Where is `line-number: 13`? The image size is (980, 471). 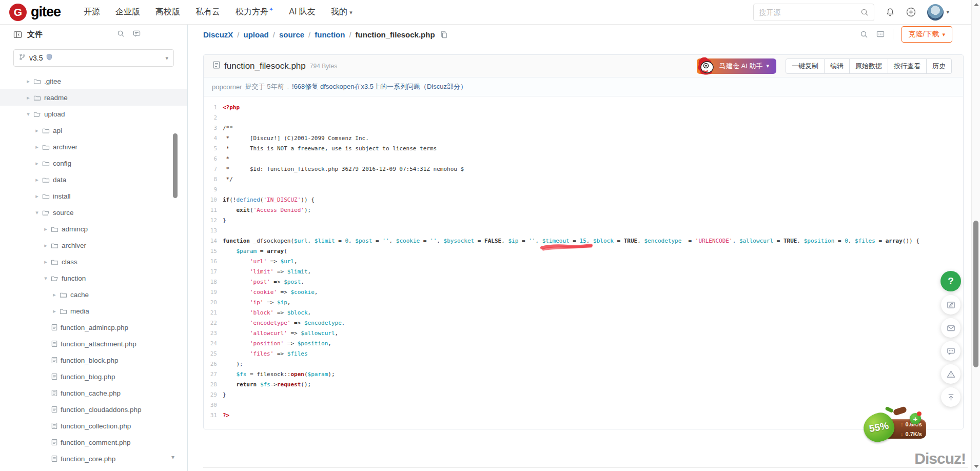 line-number: 13 is located at coordinates (210, 231).